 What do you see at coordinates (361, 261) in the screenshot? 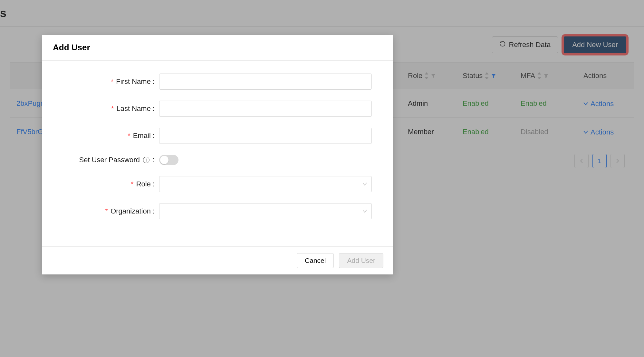
I see `add-user-submit-button: Add User` at bounding box center [361, 261].